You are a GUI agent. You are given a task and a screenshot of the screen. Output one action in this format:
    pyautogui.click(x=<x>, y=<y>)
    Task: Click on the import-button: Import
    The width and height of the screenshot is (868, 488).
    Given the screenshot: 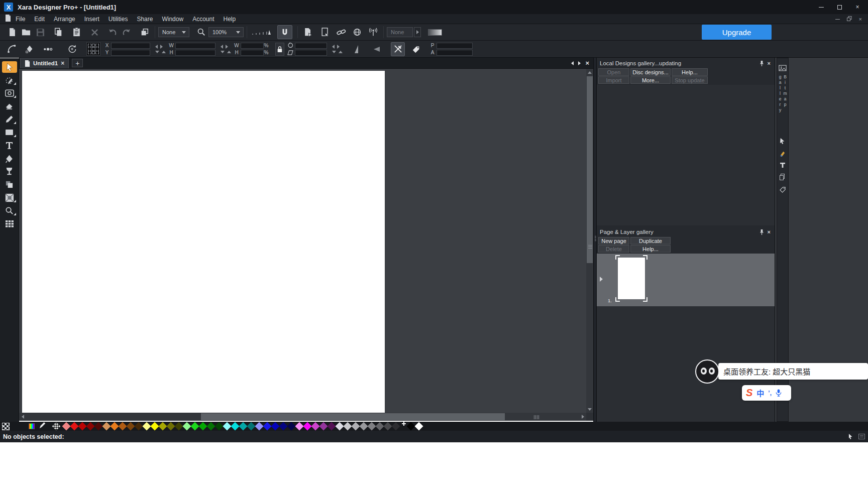 What is the action you would take?
    pyautogui.click(x=614, y=80)
    